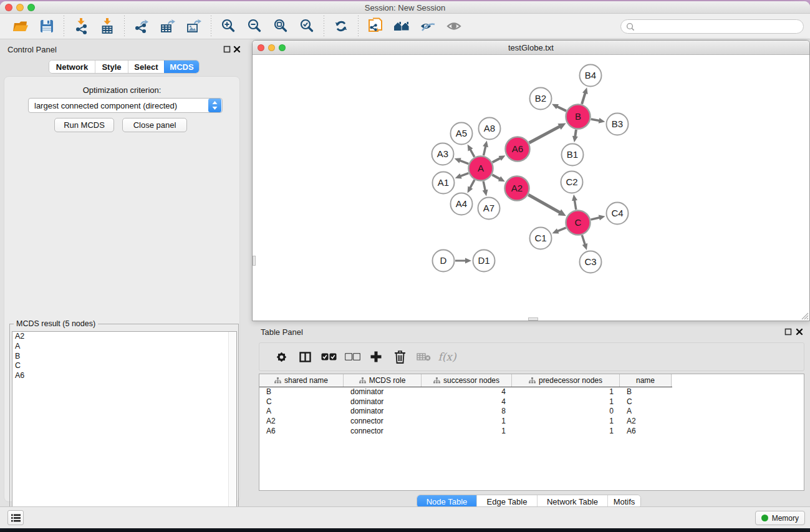 The image size is (810, 532). What do you see at coordinates (531, 47) in the screenshot?
I see `network-window-title: testGlobe.txt` at bounding box center [531, 47].